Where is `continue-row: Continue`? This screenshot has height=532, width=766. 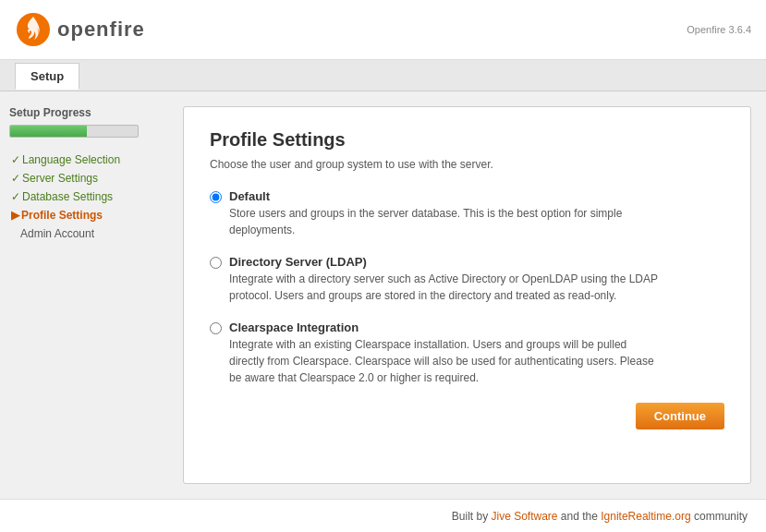
continue-row: Continue is located at coordinates (468, 416).